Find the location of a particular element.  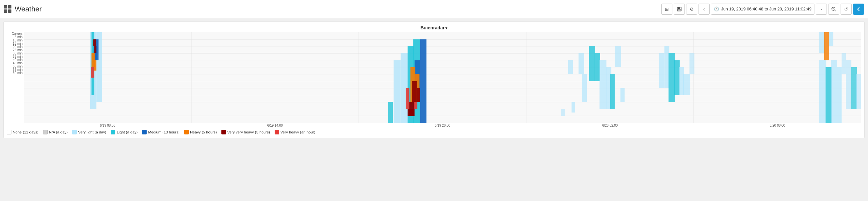

back-button is located at coordinates (859, 9).